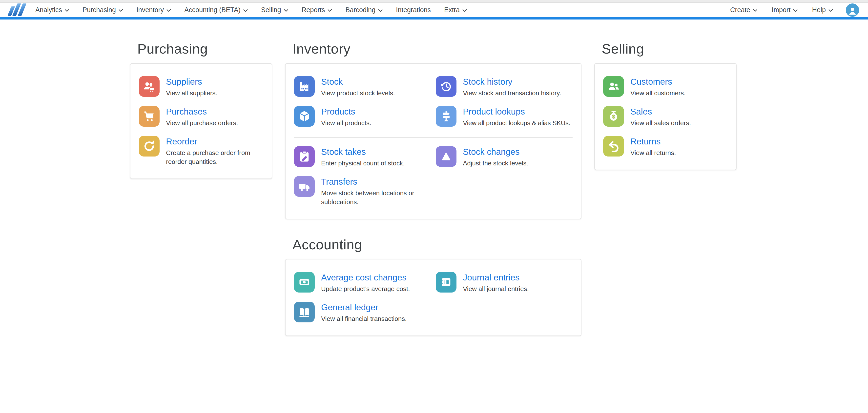  What do you see at coordinates (665, 105) in the screenshot?
I see `section-selling: Selling Customers View all customers. $` at bounding box center [665, 105].